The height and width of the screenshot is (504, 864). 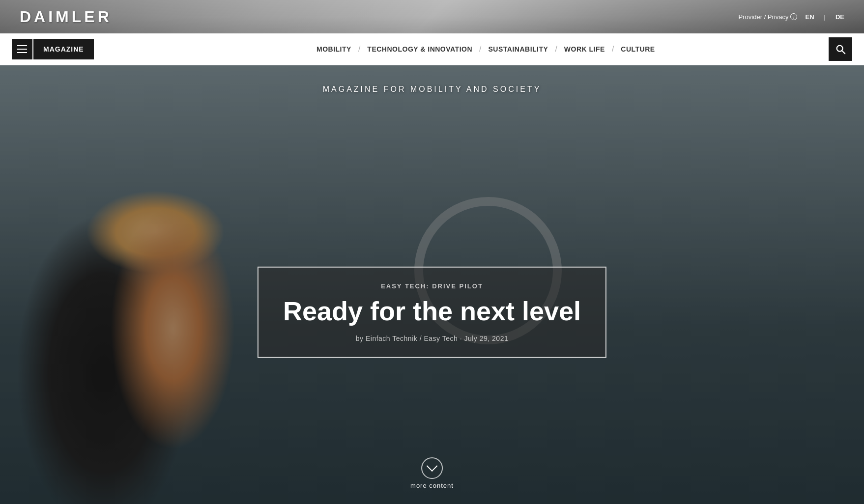 What do you see at coordinates (432, 89) in the screenshot?
I see `hero-subtitle: MAGAZINE FOR MOBILITY AND SOCIETY` at bounding box center [432, 89].